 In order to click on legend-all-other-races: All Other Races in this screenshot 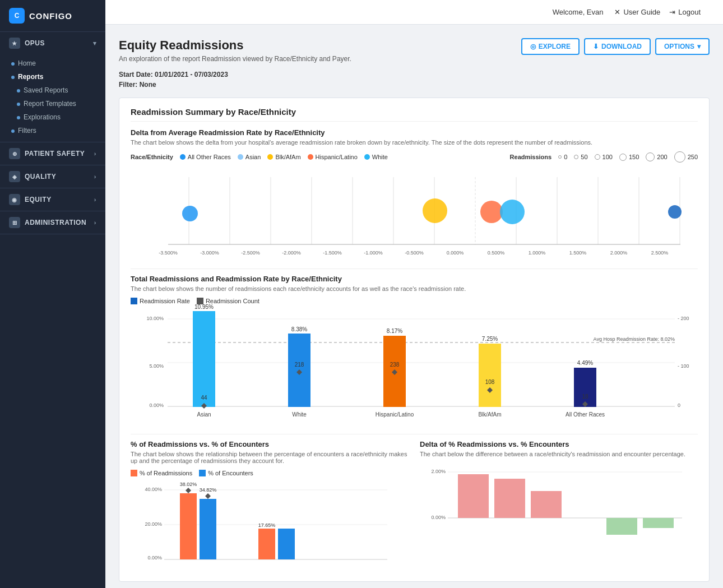, I will do `click(205, 157)`.